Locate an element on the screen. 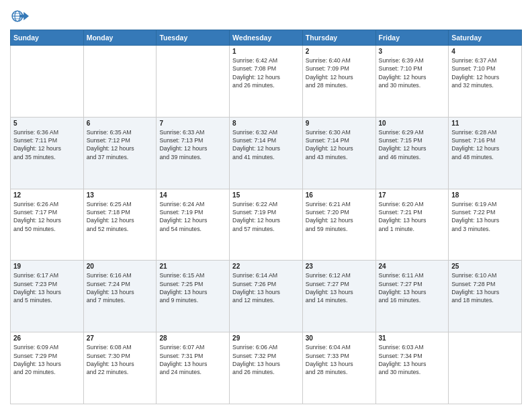  day-info: Sunrise: 6:39 AM Sunset: 7:10 PM Dayligh… is located at coordinates (412, 73).